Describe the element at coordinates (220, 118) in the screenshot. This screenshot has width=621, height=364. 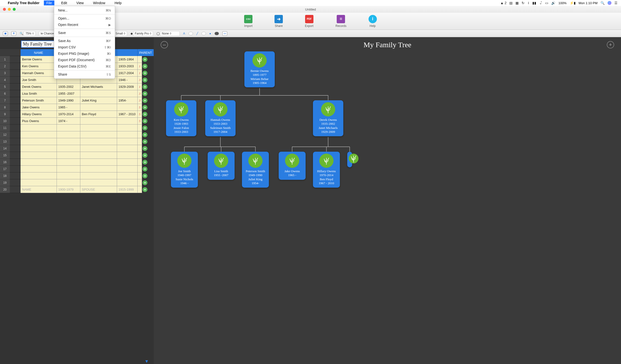
I see `tree-node: Hannah Owens1933-2003Suleiman Smith1917-…` at that location.